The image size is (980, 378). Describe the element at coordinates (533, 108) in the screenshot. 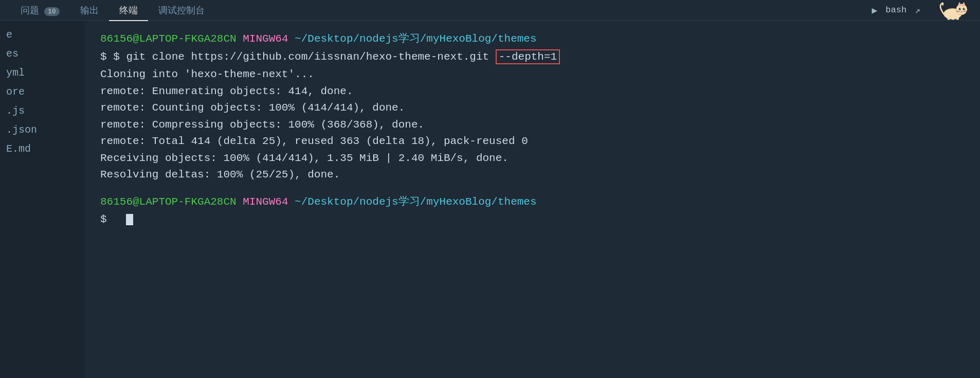

I see `output-line-3: remote: Counting objects: 100% (414/414)…` at that location.